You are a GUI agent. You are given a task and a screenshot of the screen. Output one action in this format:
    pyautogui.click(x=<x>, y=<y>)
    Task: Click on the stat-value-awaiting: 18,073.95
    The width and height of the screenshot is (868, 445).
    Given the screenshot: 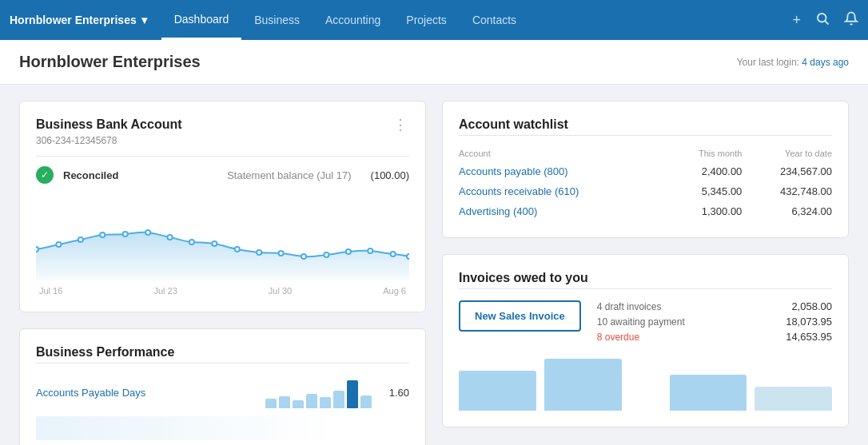 What is the action you would take?
    pyautogui.click(x=809, y=321)
    